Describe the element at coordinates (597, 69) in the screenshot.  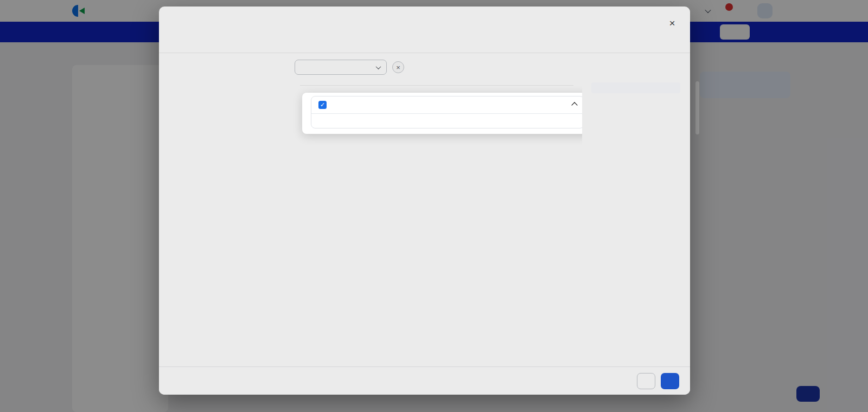
I see `search-tip` at that location.